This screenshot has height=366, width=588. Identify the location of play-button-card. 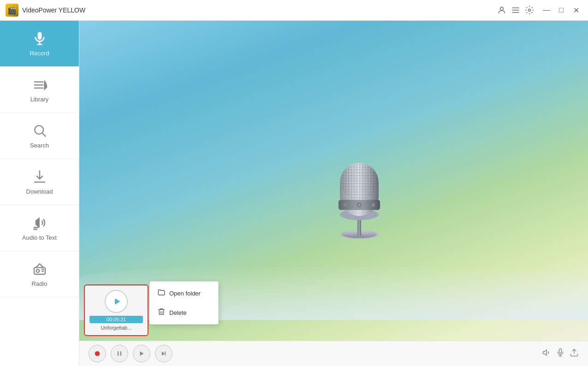
(116, 301).